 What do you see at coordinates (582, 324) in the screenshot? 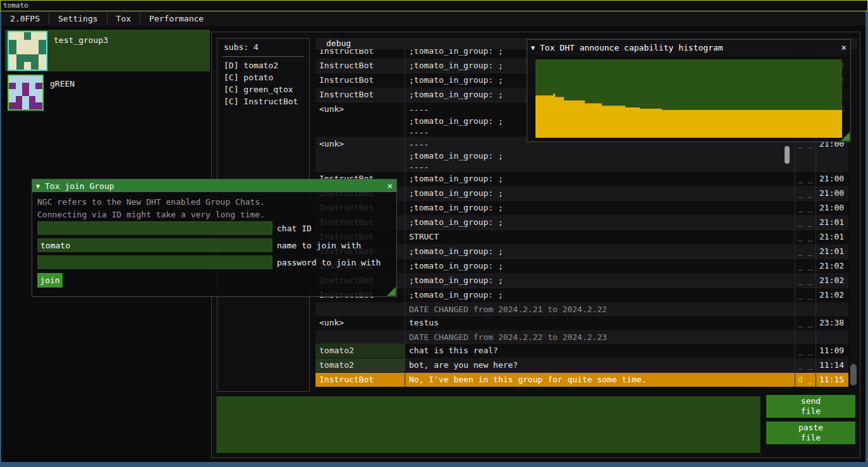
I see `message-row: <unk>testus_ _23:38` at bounding box center [582, 324].